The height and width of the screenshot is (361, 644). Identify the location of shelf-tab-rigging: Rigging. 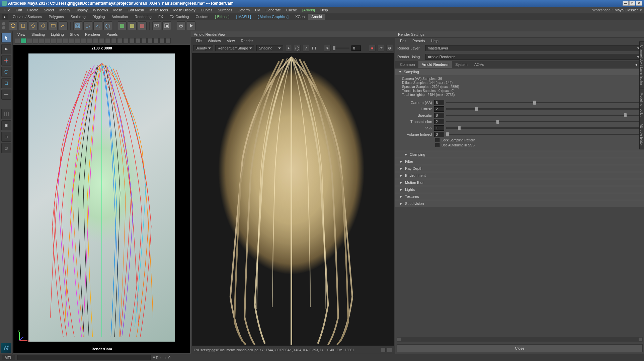
(98, 17).